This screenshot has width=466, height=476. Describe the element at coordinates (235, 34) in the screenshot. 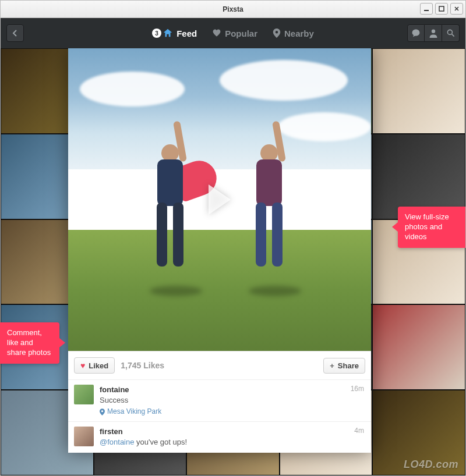

I see `tab-popular: Popular` at that location.